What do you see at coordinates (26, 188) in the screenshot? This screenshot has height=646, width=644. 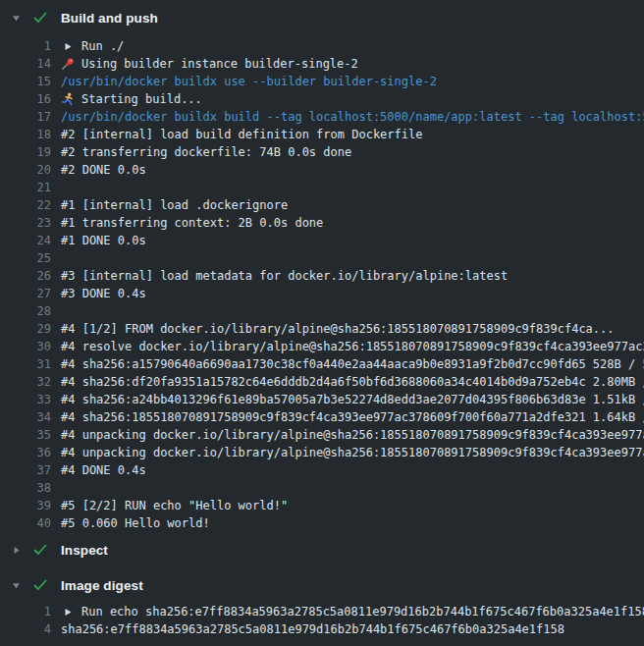 I see `line-number-link: 21` at bounding box center [26, 188].